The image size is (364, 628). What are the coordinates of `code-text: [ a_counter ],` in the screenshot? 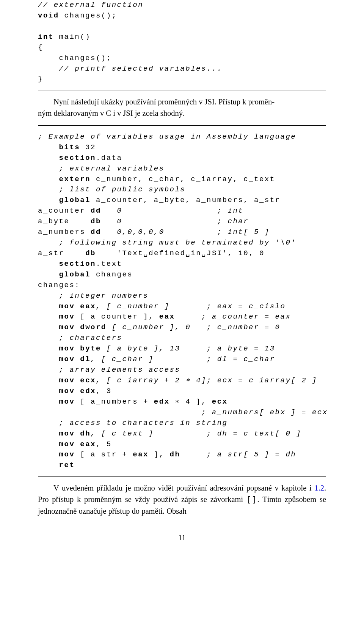 It's located at (117, 317).